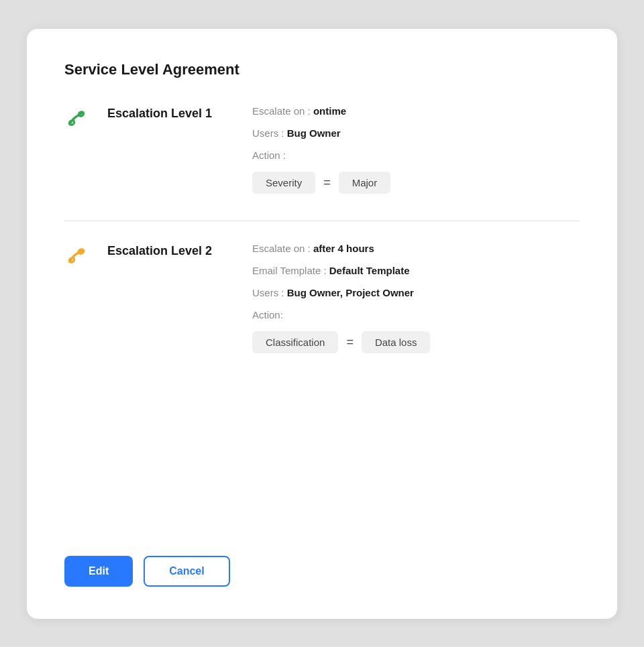 This screenshot has height=647, width=644. What do you see at coordinates (350, 342) in the screenshot?
I see `condition-operator-2: =` at bounding box center [350, 342].